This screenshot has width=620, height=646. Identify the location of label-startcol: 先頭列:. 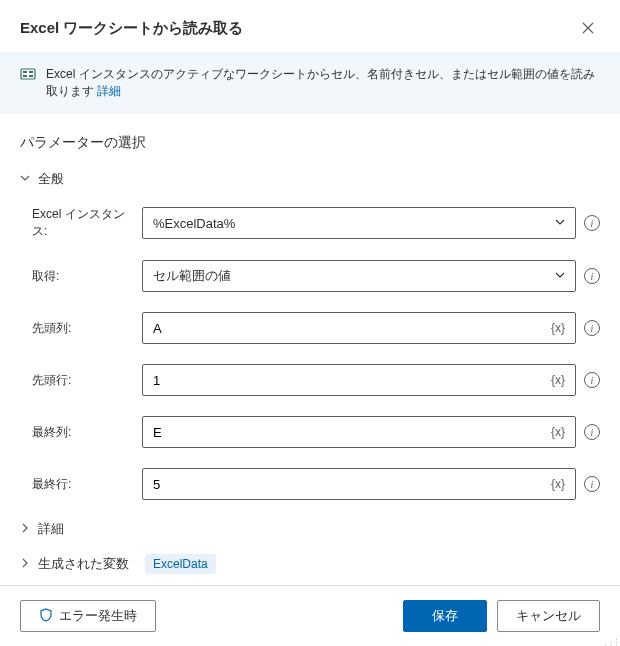
(78, 328).